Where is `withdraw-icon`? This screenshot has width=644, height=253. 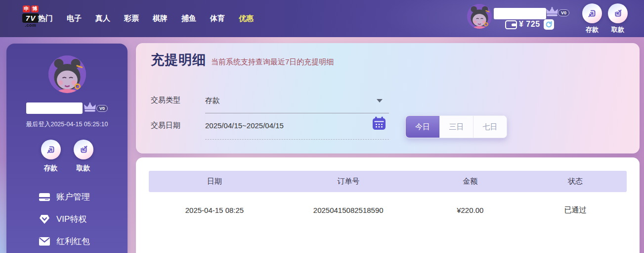
withdraw-icon is located at coordinates (618, 13).